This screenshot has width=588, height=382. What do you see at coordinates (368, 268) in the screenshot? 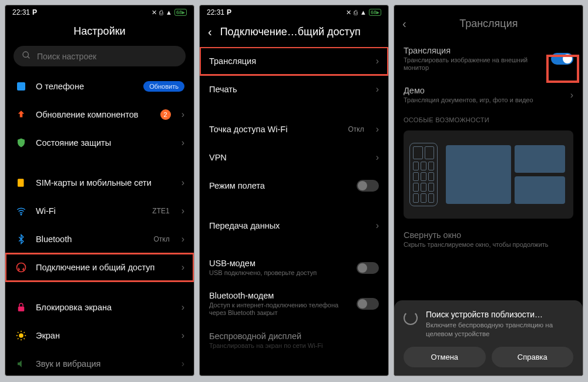
I see `usb-tether-toggle` at bounding box center [368, 268].